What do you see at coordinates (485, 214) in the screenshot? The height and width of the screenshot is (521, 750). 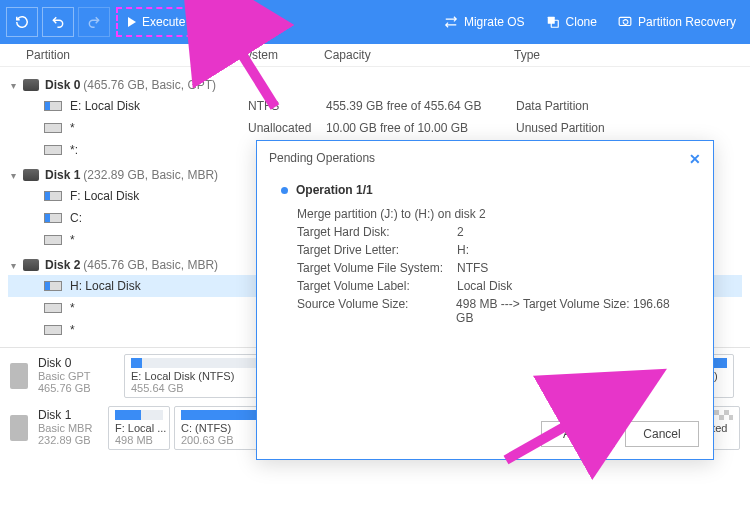 I see `operation-description: Merge partition (J:) to (H:) on disk 2` at bounding box center [485, 214].